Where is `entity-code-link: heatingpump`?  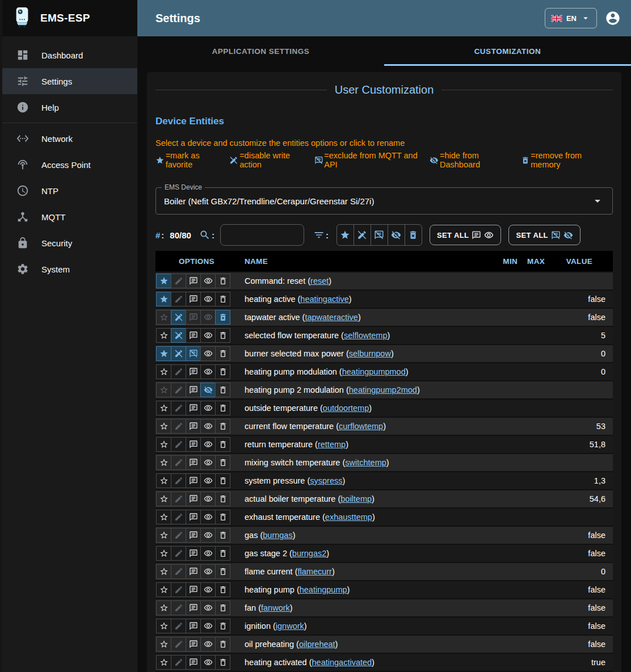 entity-code-link: heatingpump is located at coordinates (323, 590).